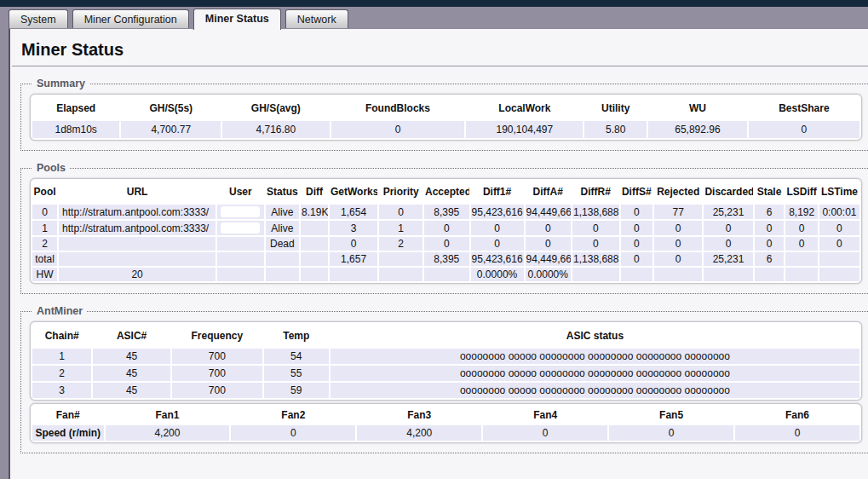  Describe the element at coordinates (446, 414) in the screenshot. I see `fans-header-row: Fan# Fan1 Fan2 Fan3 Fan4 Fan5 Fan6` at that location.